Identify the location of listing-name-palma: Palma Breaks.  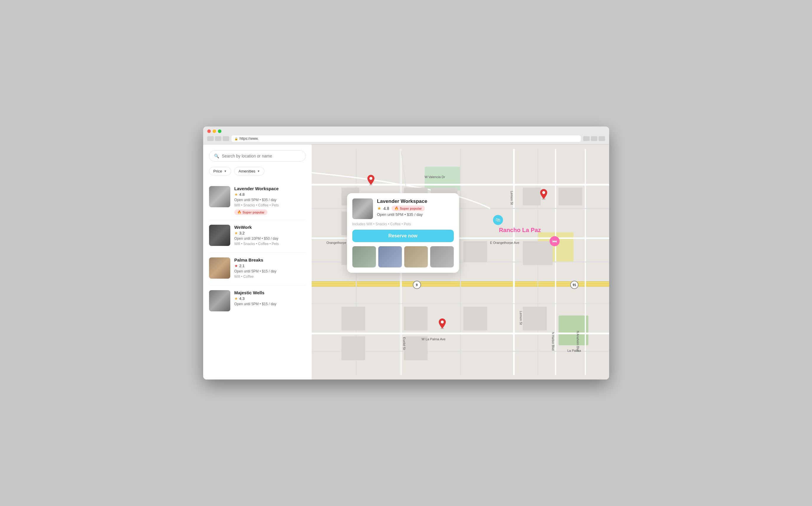
(270, 260).